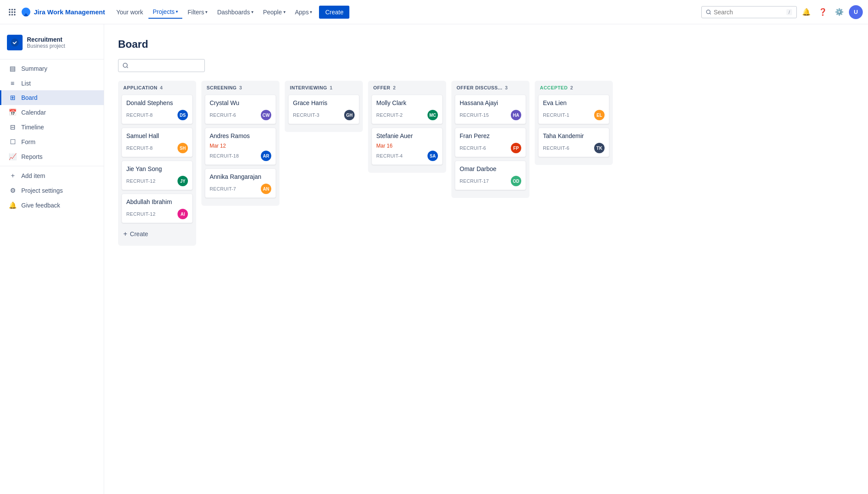 This screenshot has height=494, width=868. I want to click on board-icon: ⊞, so click(13, 98).